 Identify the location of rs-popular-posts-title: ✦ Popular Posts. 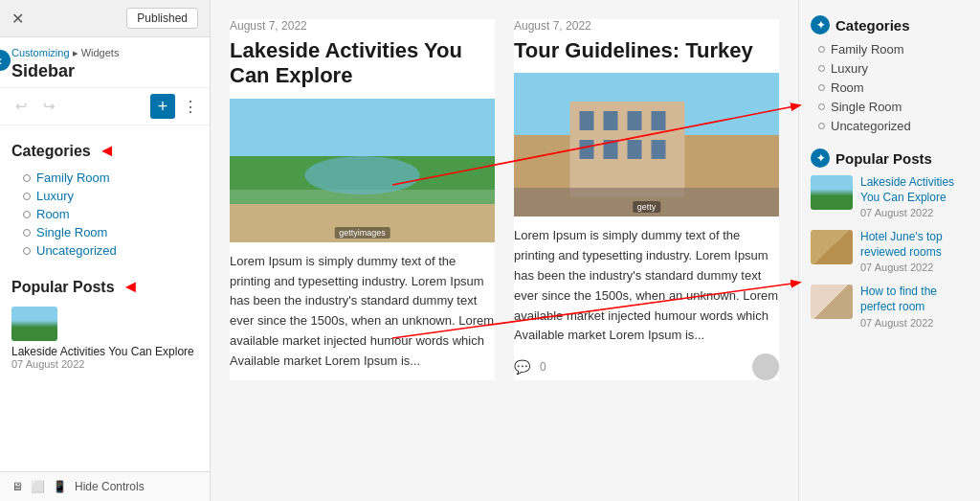
(890, 158).